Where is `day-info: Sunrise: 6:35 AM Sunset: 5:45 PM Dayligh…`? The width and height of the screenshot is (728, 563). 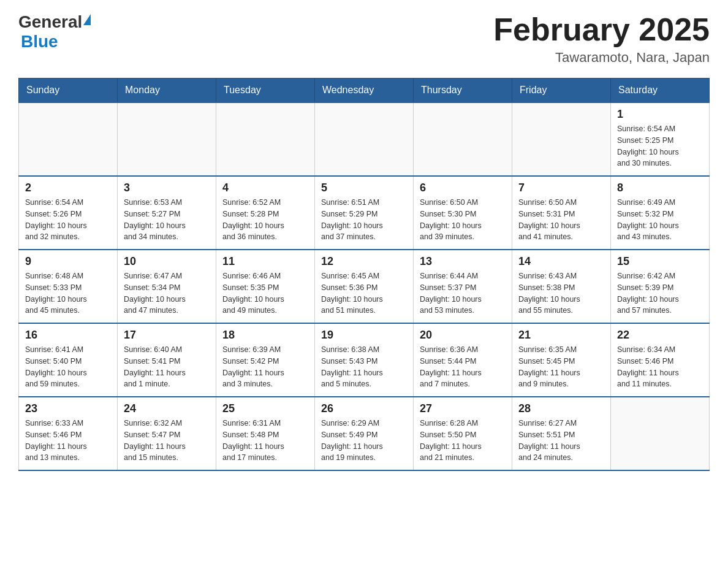 day-info: Sunrise: 6:35 AM Sunset: 5:45 PM Dayligh… is located at coordinates (561, 367).